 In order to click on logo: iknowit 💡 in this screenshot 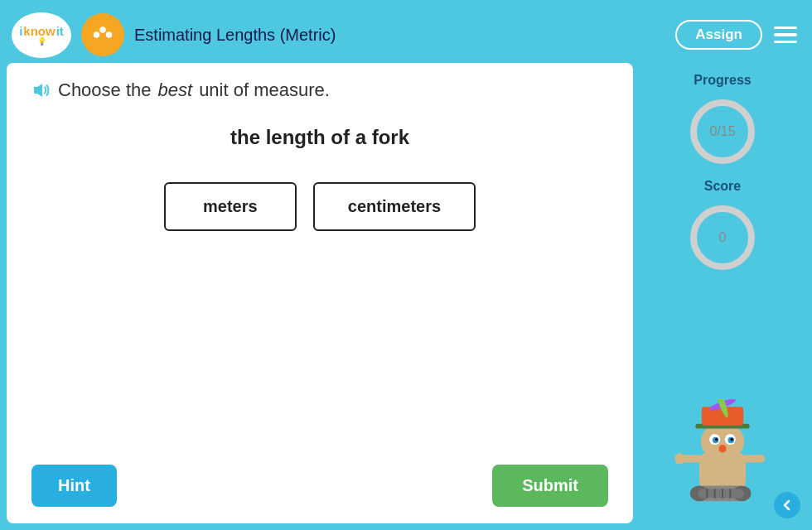, I will do `click(41, 35)`.